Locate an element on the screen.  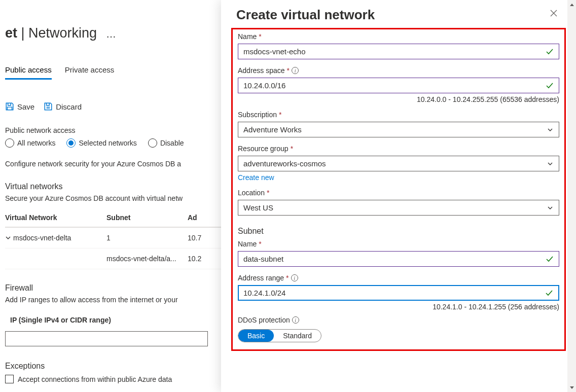
radio-selected-networks: Selected networks is located at coordinates (101, 143).